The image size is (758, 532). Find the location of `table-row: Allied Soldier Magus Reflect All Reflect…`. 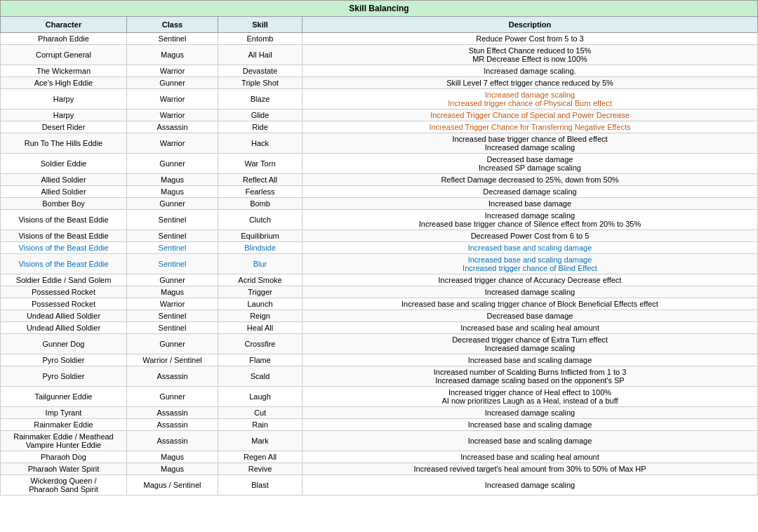

table-row: Allied Soldier Magus Reflect All Reflect… is located at coordinates (379, 180).